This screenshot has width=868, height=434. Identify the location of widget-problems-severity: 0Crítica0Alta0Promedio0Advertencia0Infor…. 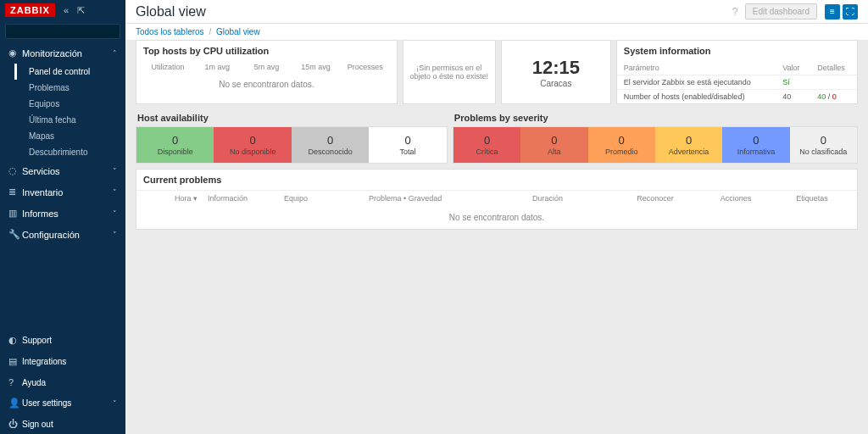
(655, 145).